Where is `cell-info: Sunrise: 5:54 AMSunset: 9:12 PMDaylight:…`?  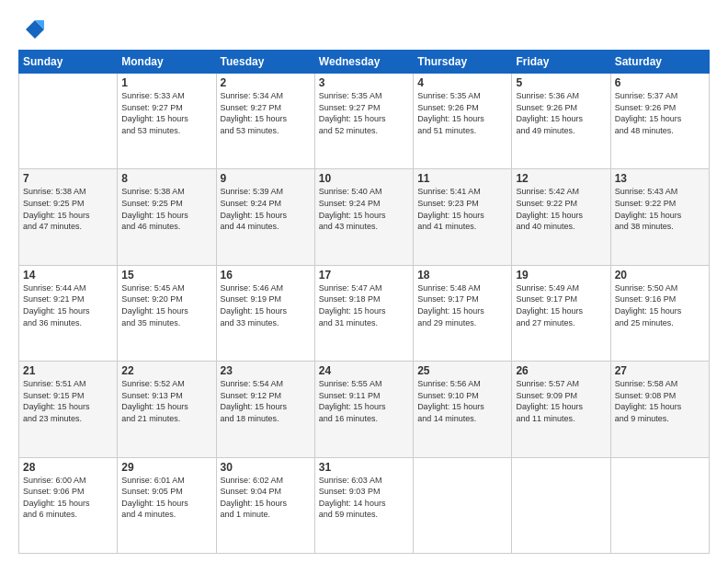 cell-info: Sunrise: 5:54 AMSunset: 9:12 PMDaylight:… is located at coordinates (266, 401).